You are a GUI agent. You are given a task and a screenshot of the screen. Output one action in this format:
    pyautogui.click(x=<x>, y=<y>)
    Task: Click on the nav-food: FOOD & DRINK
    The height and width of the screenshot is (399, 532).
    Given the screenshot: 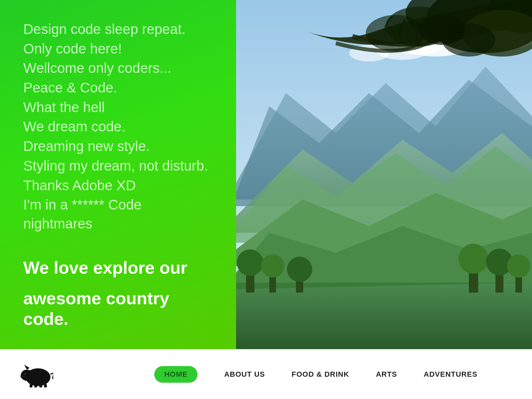 What is the action you would take?
    pyautogui.click(x=321, y=374)
    